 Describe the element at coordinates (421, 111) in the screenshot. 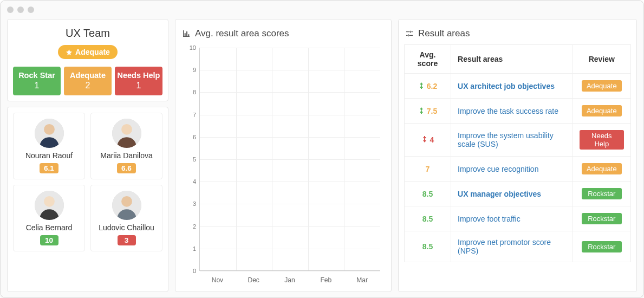

I see `trend-up-icon` at that location.